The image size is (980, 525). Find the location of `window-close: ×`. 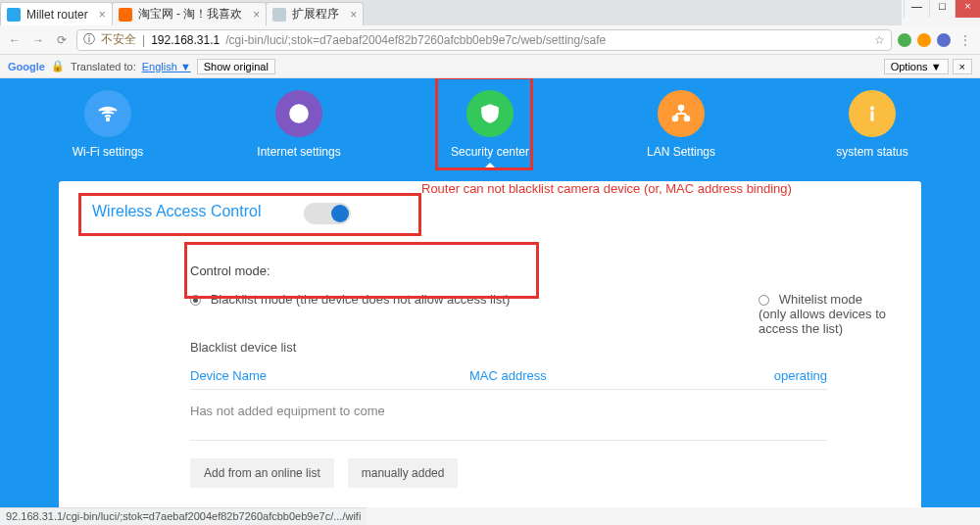

window-close: × is located at coordinates (967, 9).